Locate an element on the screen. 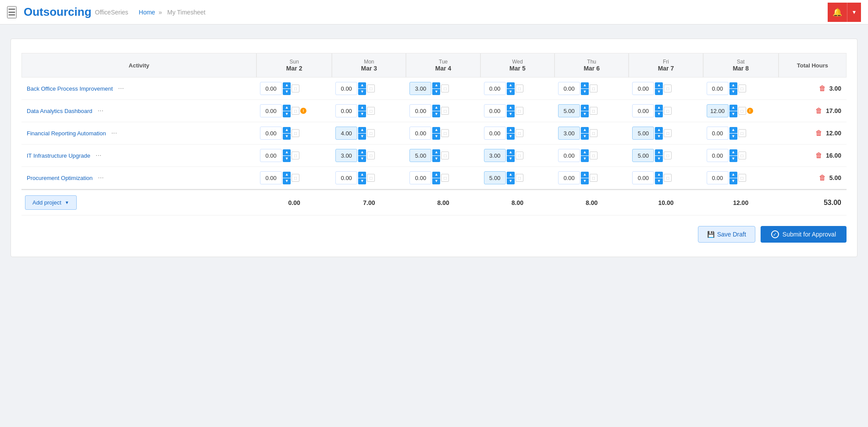  hour-input-r3-d6 is located at coordinates (718, 155).